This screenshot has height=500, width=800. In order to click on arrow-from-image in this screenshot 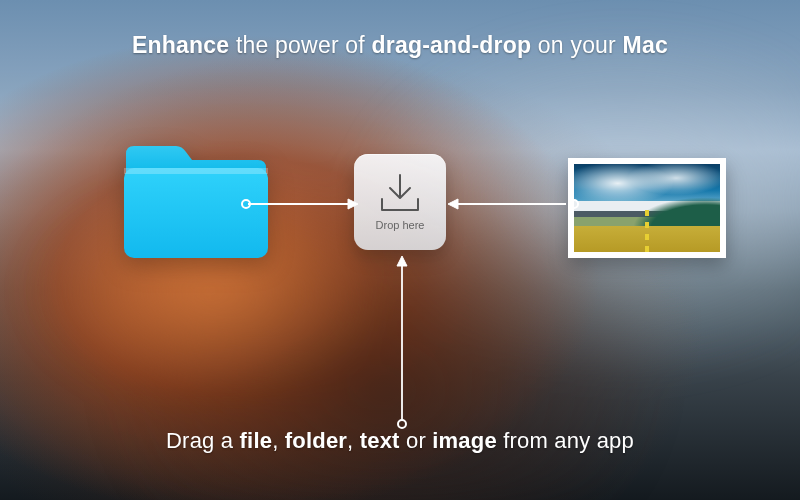, I will do `click(509, 204)`.